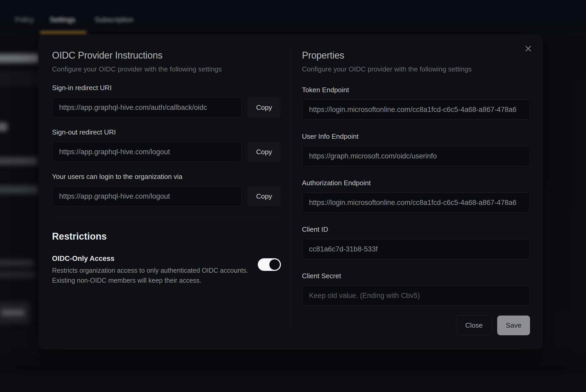 The width and height of the screenshot is (586, 392). Describe the element at coordinates (167, 101) in the screenshot. I see `sign-in-redirect-field: Sign-in redirect URI Copy` at that location.